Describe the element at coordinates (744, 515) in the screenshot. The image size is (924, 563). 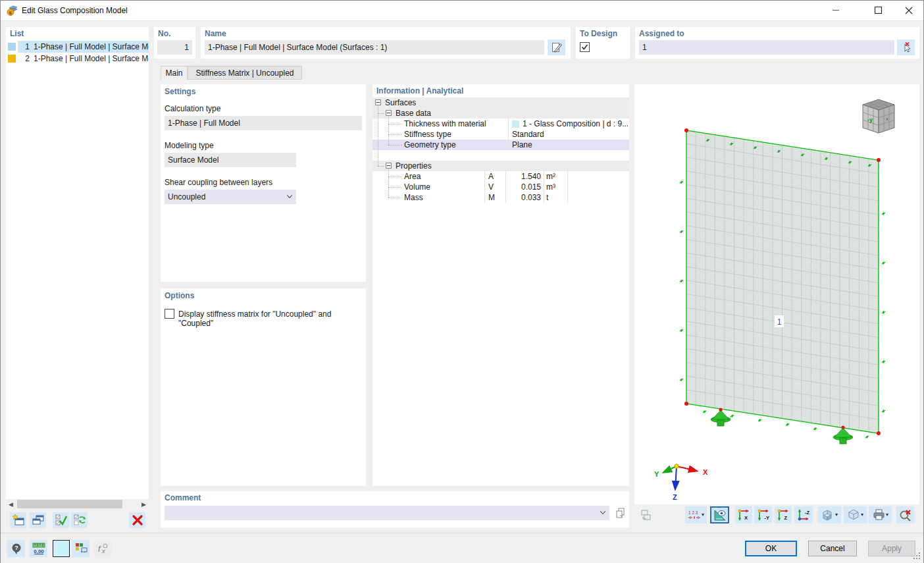
I see `view-x-icon: X` at that location.